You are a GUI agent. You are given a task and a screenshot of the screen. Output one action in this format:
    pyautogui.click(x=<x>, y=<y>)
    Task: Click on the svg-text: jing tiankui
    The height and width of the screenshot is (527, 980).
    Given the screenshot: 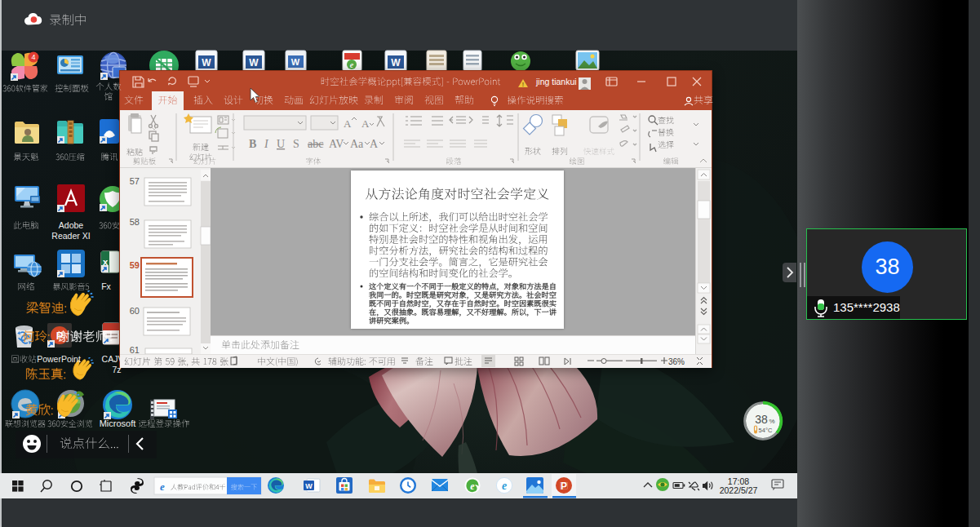 What is the action you would take?
    pyautogui.click(x=557, y=82)
    